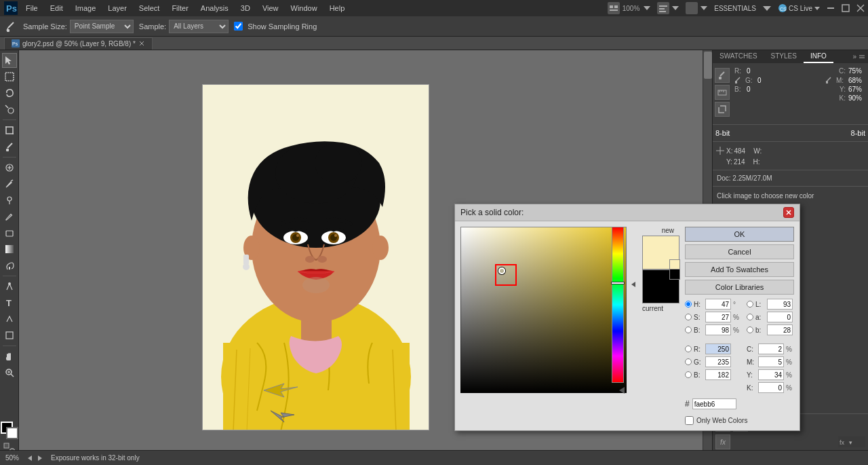 The image size is (868, 465). I want to click on nav-left-icon, so click(30, 458).